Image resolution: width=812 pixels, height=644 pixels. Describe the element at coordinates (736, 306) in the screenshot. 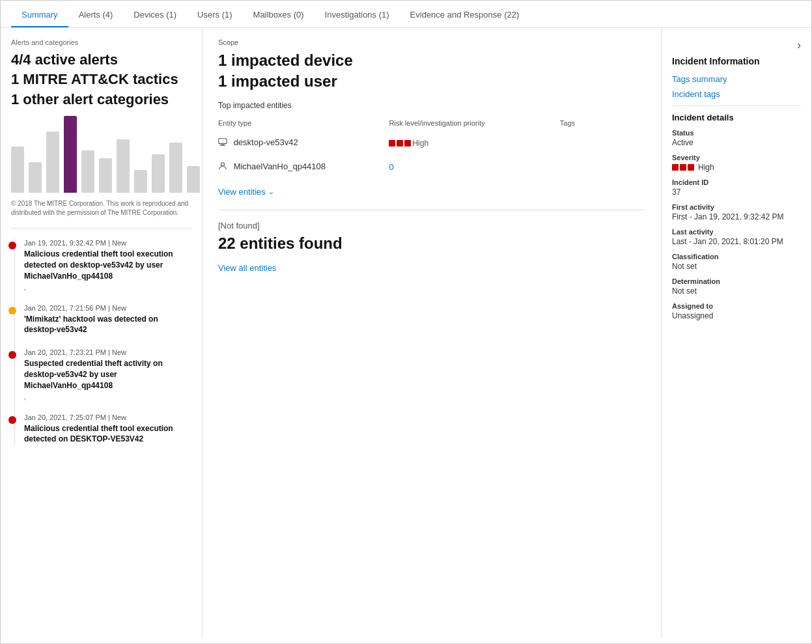

I see `field-label: Assigned to` at that location.